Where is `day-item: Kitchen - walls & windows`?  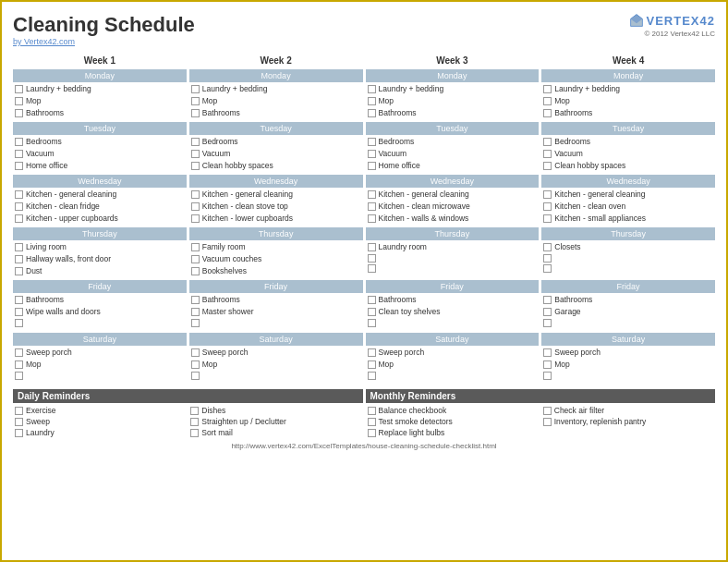
day-item: Kitchen - walls & windows is located at coordinates (453, 218).